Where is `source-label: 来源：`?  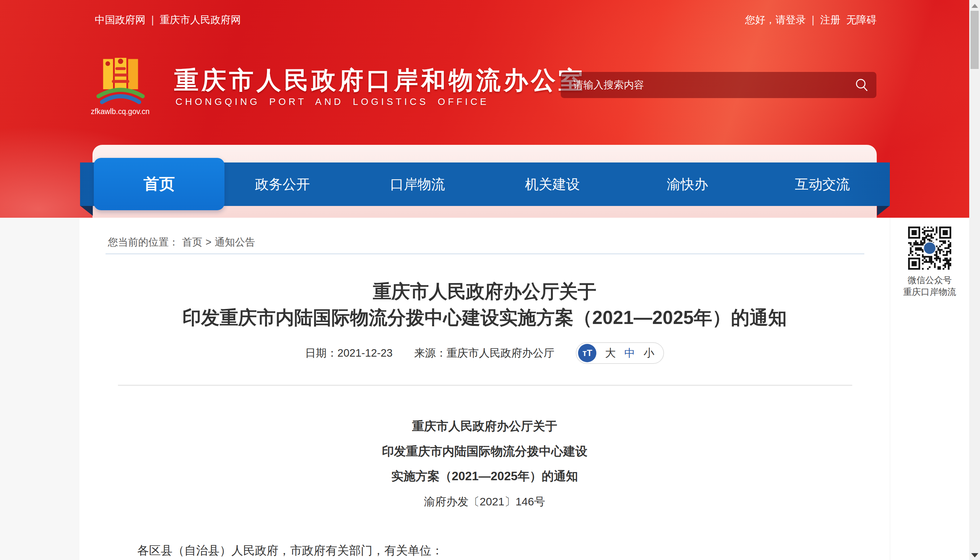 source-label: 来源： is located at coordinates (430, 353).